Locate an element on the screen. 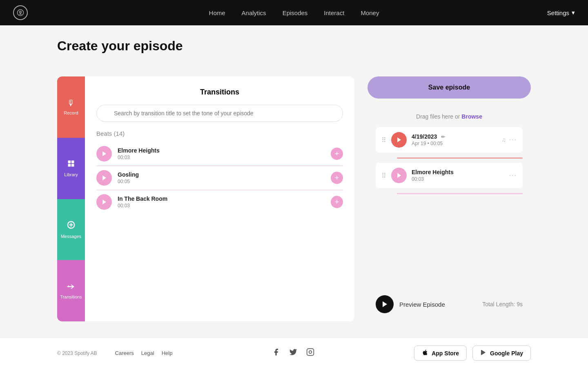  total-length: Total Length: 9s is located at coordinates (502, 304).